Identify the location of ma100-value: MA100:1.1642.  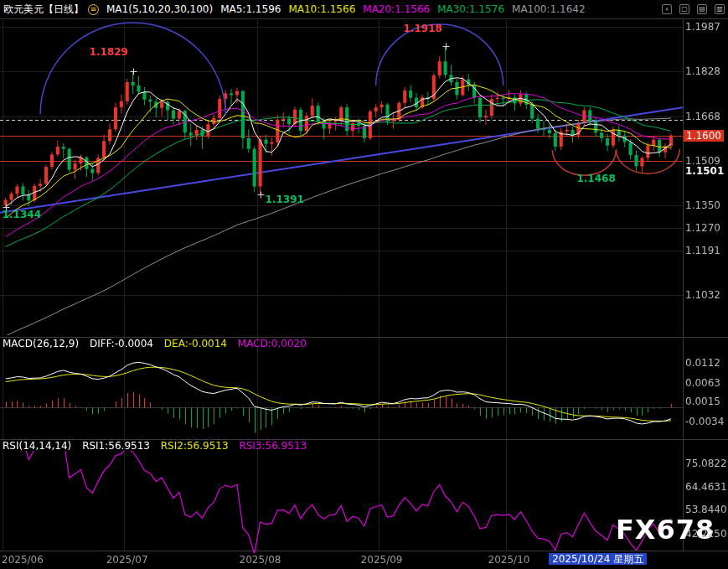
(549, 9).